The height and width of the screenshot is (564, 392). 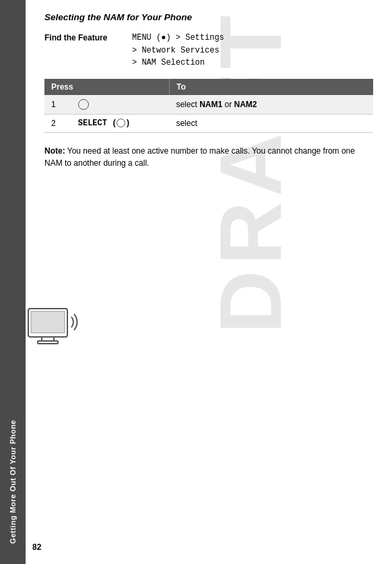 I want to click on row2-press: SELECT (), so click(x=121, y=123).